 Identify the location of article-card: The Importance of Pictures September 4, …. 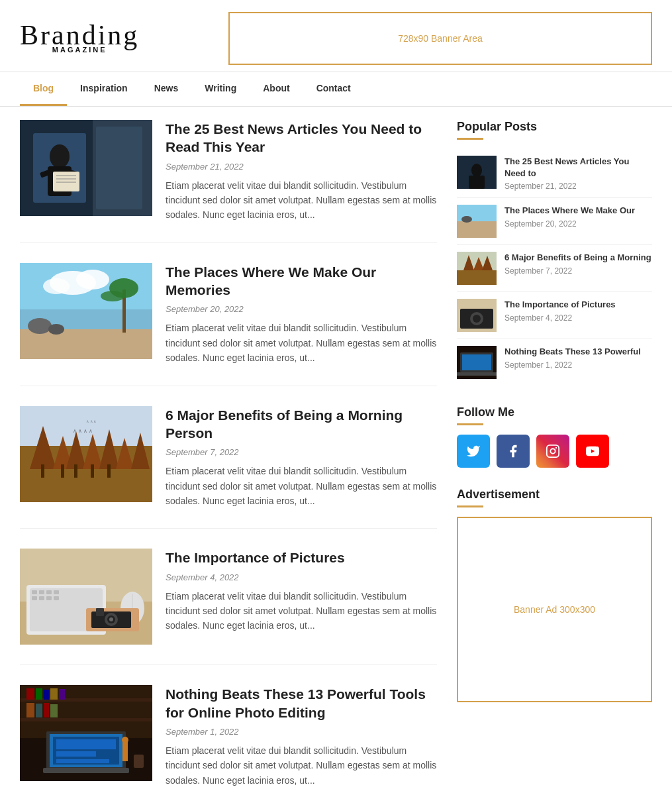
(228, 607).